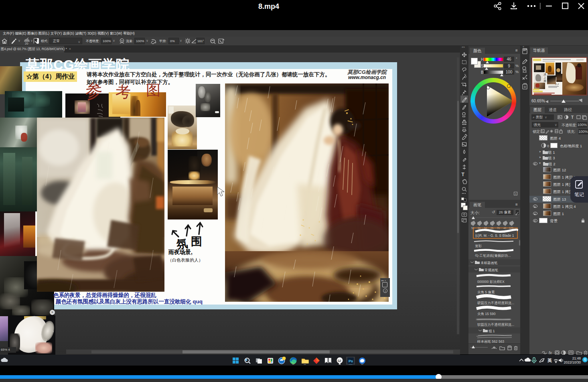 This screenshot has height=382, width=588. What do you see at coordinates (351, 361) in the screenshot?
I see `svg-text: Ps` at bounding box center [351, 361].